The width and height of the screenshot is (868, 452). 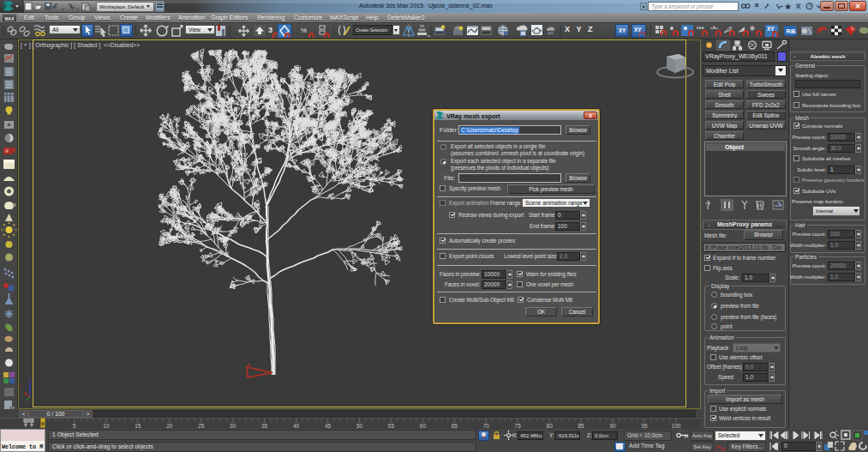 I want to click on svg-text: 25, so click(x=201, y=425).